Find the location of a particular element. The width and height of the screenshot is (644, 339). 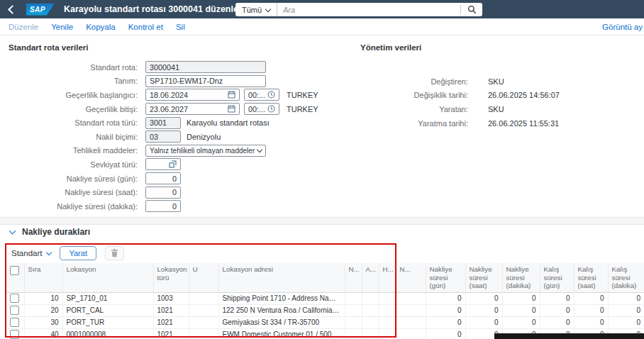

section-title-admin-data: Yönetim verileri is located at coordinates (391, 48).